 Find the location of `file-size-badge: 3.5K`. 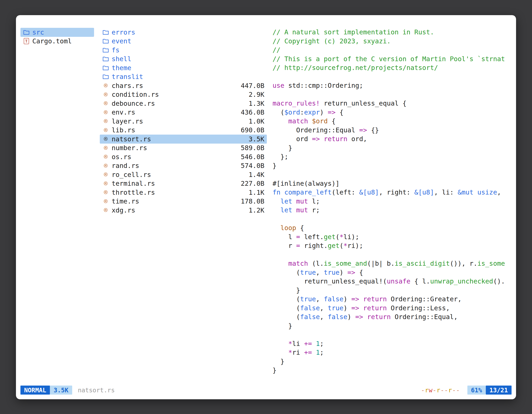

file-size-badge: 3.5K is located at coordinates (61, 390).